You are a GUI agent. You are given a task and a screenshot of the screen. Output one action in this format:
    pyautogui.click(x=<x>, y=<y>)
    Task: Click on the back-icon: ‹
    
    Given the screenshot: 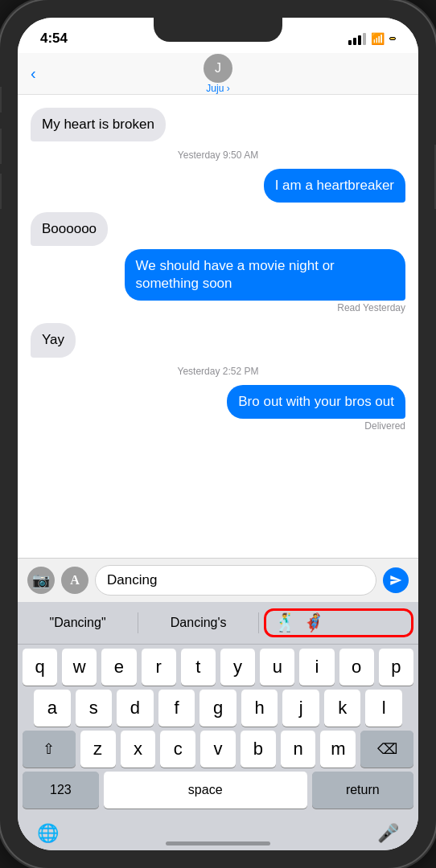 What is the action you would take?
    pyautogui.click(x=34, y=74)
    